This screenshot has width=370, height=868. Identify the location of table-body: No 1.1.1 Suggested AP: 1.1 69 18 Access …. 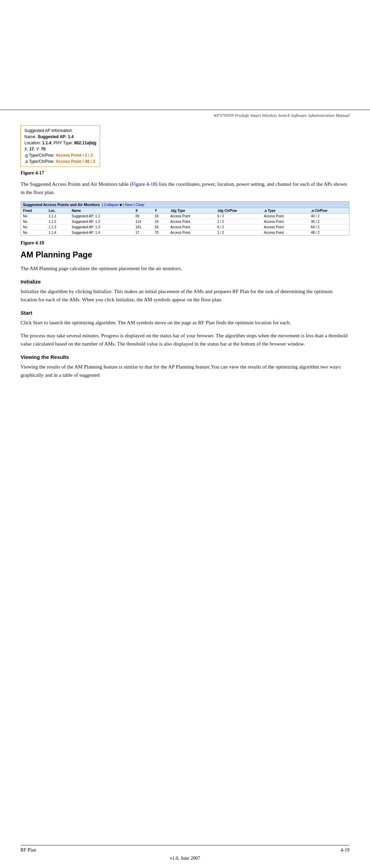
(185, 225).